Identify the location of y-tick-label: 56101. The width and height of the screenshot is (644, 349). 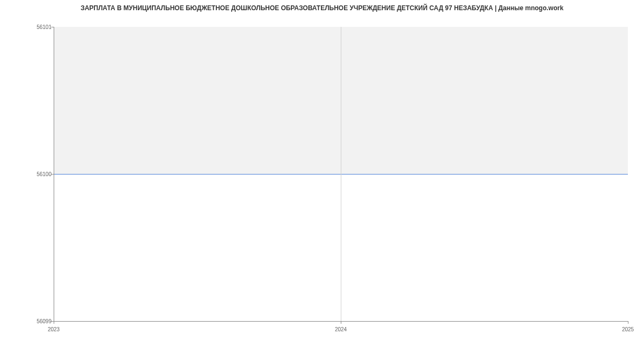
(44, 27).